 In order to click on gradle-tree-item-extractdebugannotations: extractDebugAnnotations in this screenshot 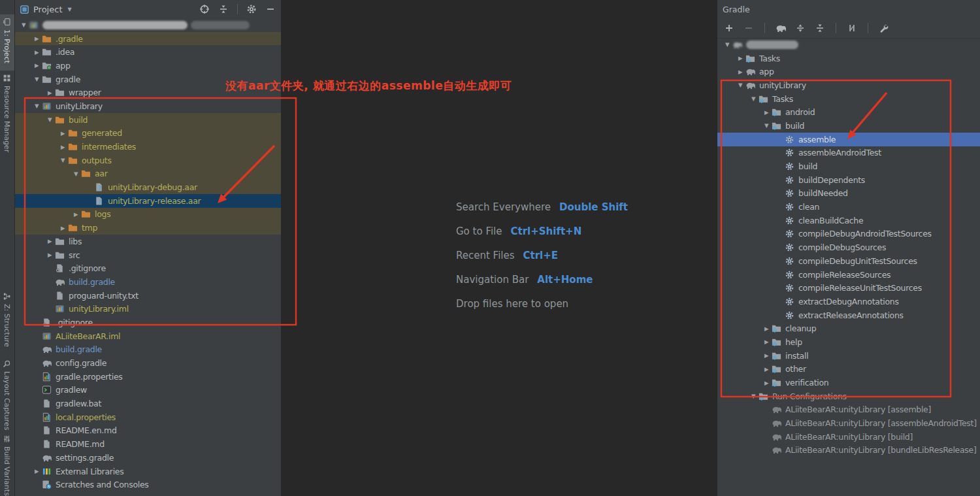, I will do `click(849, 302)`.